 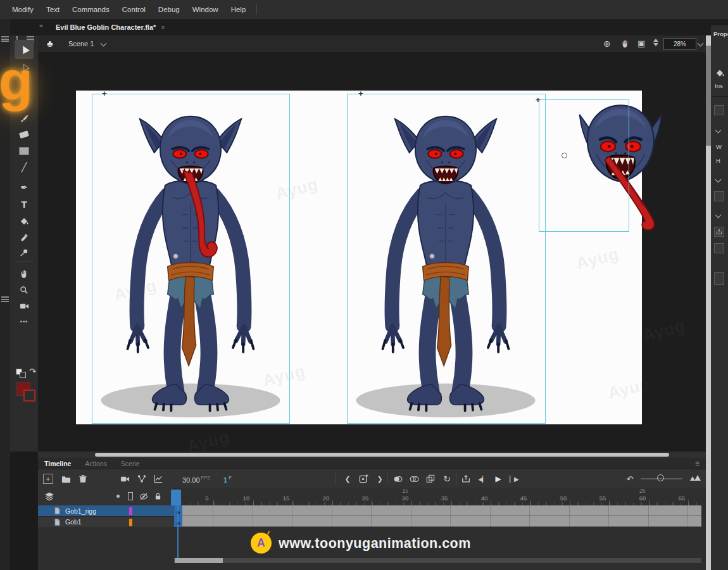 I want to click on scene-dropdown-chevron-icon, so click(x=104, y=44).